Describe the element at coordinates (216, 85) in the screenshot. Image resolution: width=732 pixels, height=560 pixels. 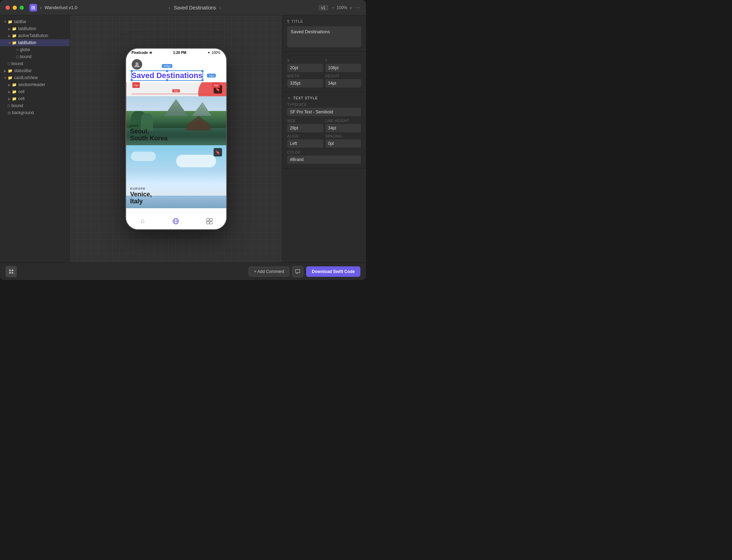
I see `dim-right-spacing: 20pt` at that location.